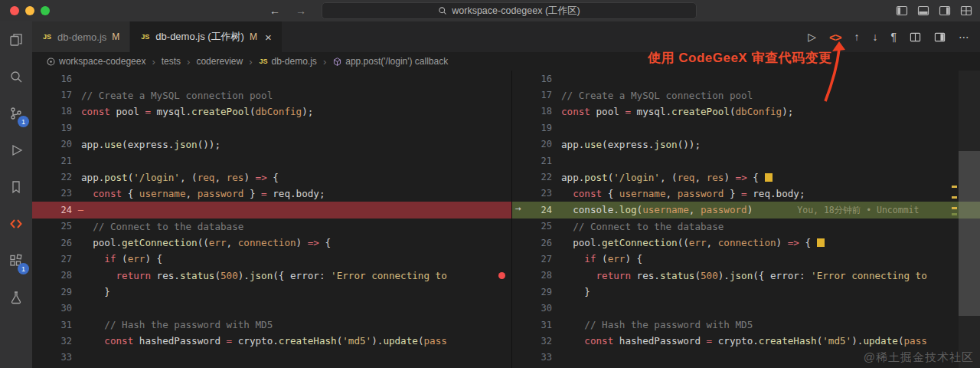 The image size is (980, 368). What do you see at coordinates (206, 37) in the screenshot?
I see `editor-tab: JSdb-demo.js (工作树)M×` at bounding box center [206, 37].